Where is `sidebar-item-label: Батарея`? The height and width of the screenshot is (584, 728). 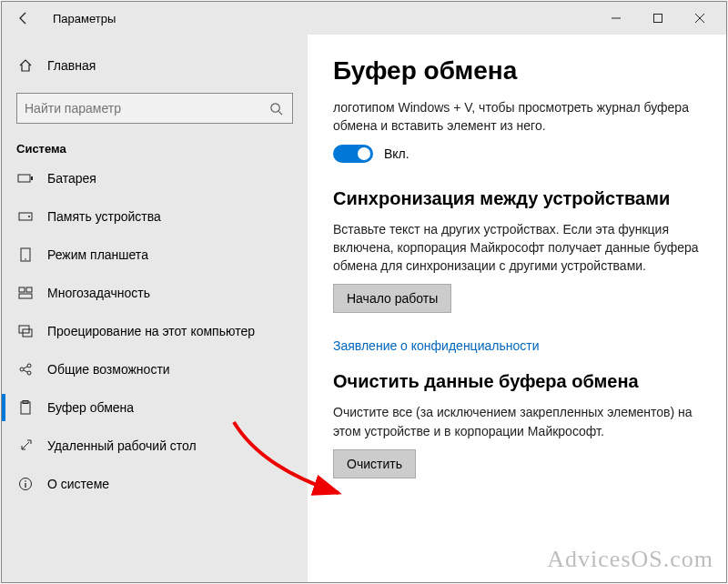
sidebar-item-label: Батарея is located at coordinates (72, 178).